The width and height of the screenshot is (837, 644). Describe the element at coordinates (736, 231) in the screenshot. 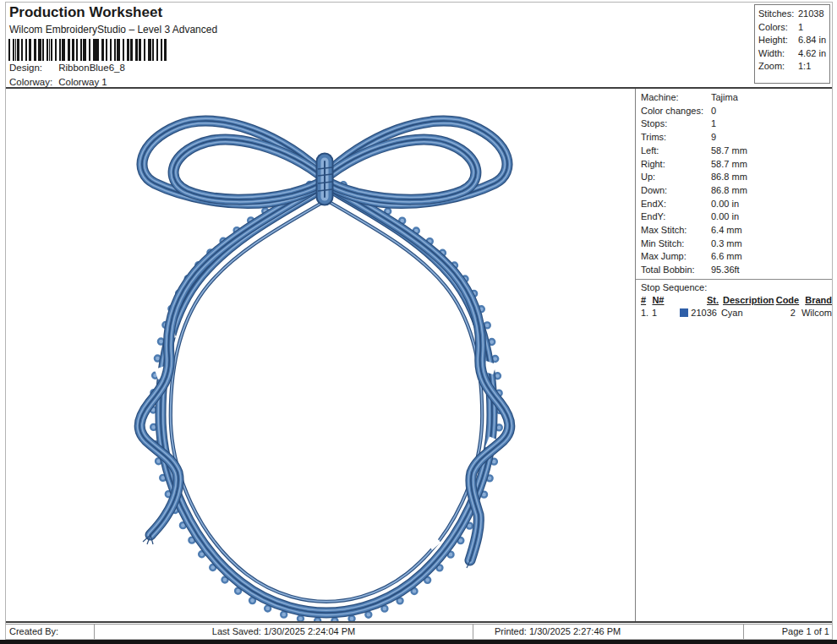

I see `kv-max-stitch: Max Stitch:6.4 mm` at that location.